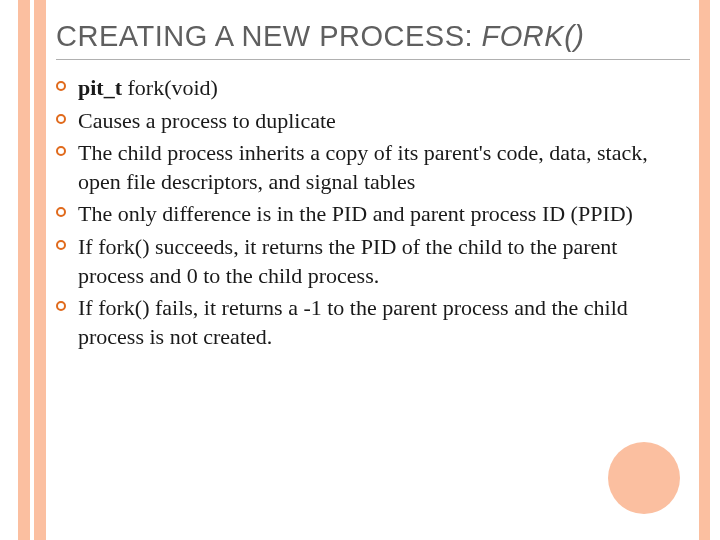 Image resolution: width=720 pixels, height=540 pixels. What do you see at coordinates (370, 322) in the screenshot?
I see `list-item: If fork() fails, it returns a -1 to the …` at bounding box center [370, 322].